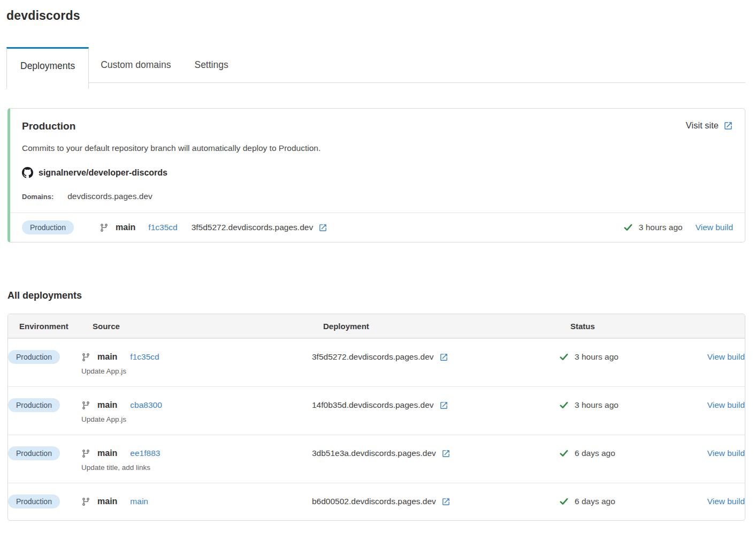 The height and width of the screenshot is (555, 756). What do you see at coordinates (378, 227) in the screenshot?
I see `production-deployment-row: Production main f1c35cd 3f5d5272.devdisc…` at bounding box center [378, 227].